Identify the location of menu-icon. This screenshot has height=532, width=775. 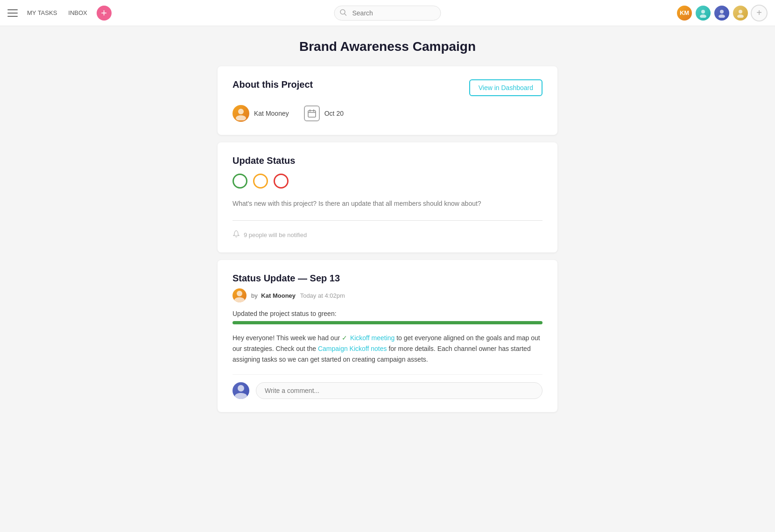
(13, 13).